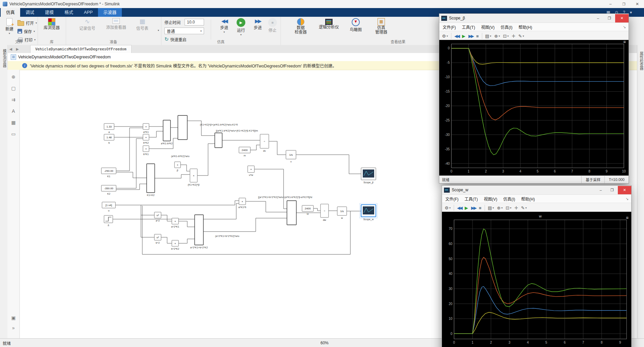 This screenshot has height=347, width=644. What do you see at coordinates (17, 49) in the screenshot?
I see `nav-forward-icon: ▶` at bounding box center [17, 49].